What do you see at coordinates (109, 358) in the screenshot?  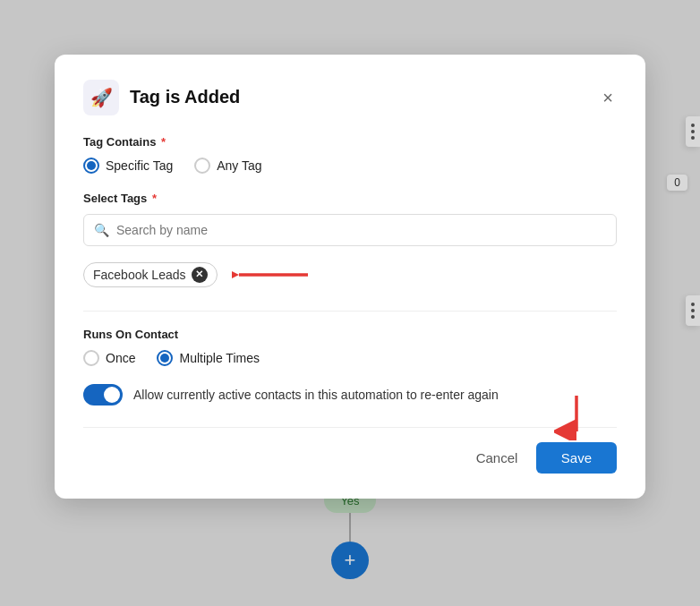 I see `once-option: Once` at bounding box center [109, 358].